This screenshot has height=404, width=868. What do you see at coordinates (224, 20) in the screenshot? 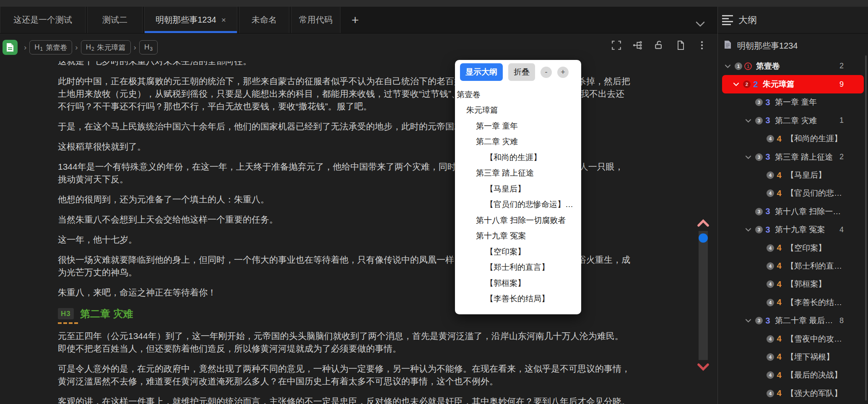
I see `close-icon: ×` at bounding box center [224, 20].